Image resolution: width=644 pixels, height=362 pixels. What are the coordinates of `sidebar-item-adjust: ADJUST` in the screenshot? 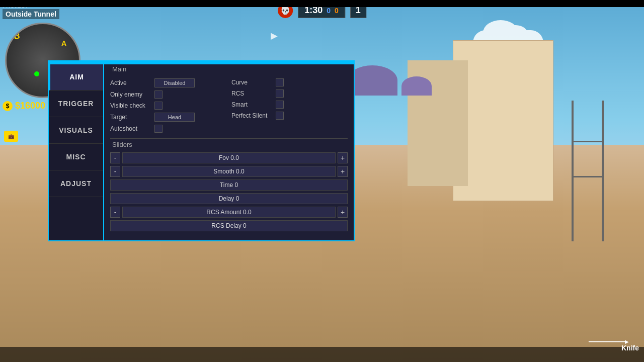 It's located at (76, 184).